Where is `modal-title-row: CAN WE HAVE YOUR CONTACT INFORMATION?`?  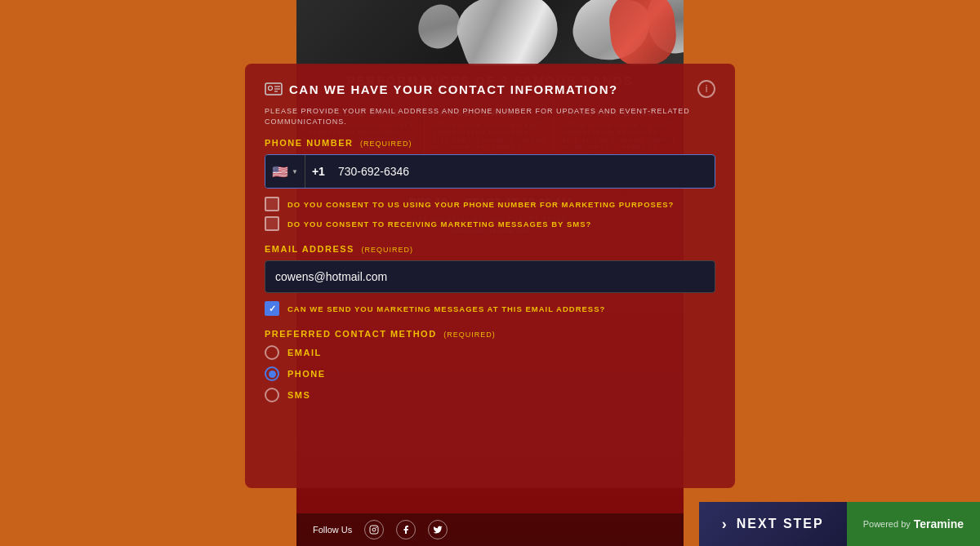
modal-title-row: CAN WE HAVE YOUR CONTACT INFORMATION? is located at coordinates (441, 89).